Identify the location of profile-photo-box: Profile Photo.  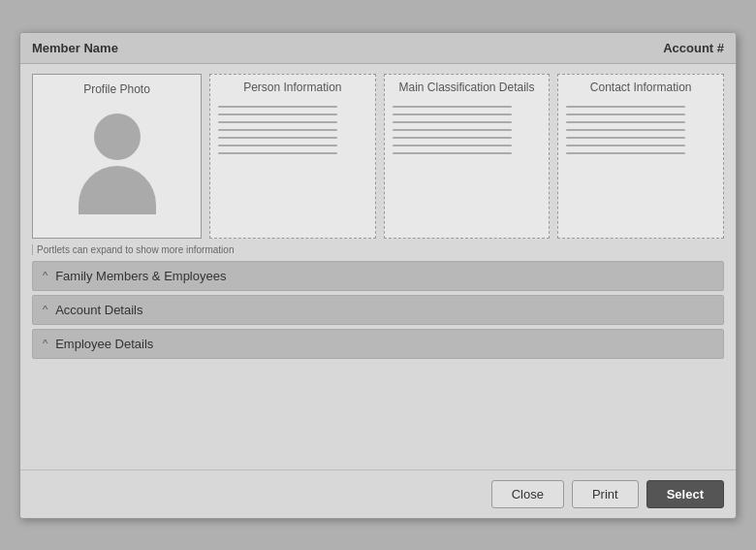
(116, 156).